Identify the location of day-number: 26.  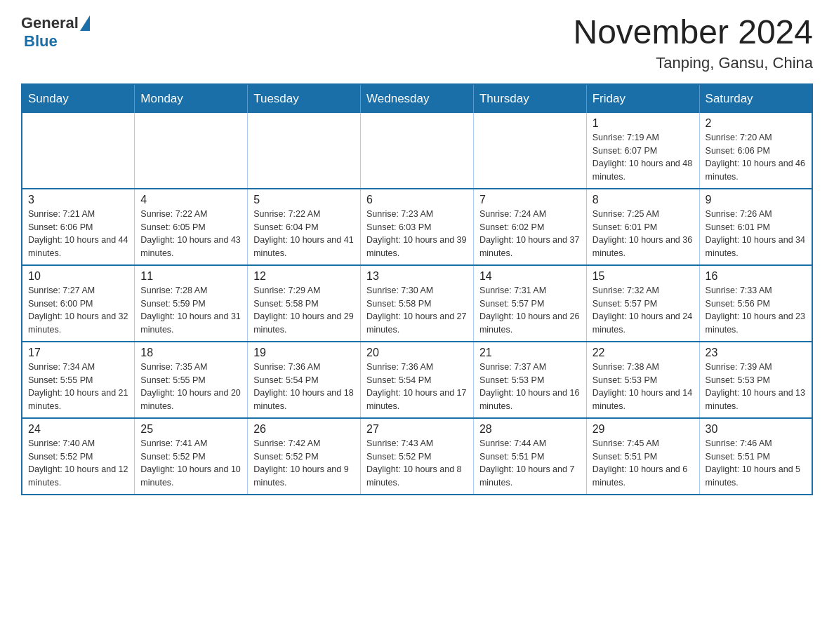
(304, 429).